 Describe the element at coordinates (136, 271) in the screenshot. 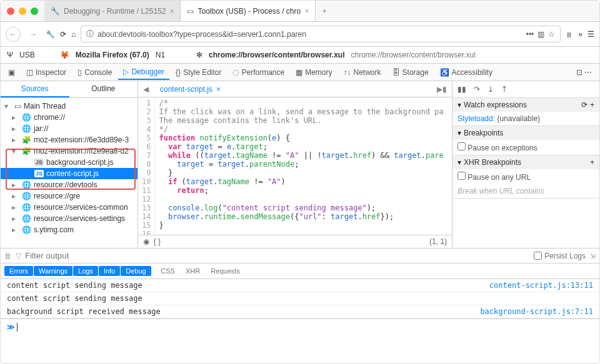

I see `filter-debug: Debug` at that location.